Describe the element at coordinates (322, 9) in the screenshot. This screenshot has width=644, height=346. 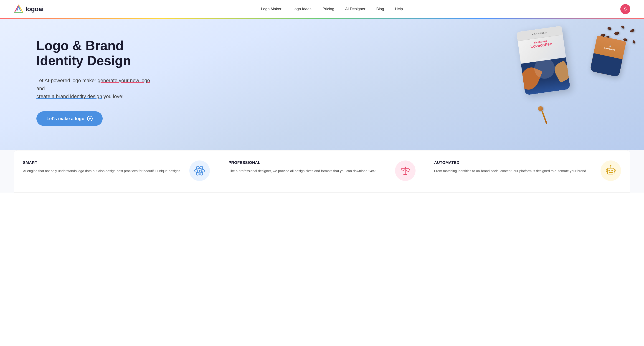
I see `navbar: logoai Logo Maker Logo Ideas Pricing AI …` at that location.